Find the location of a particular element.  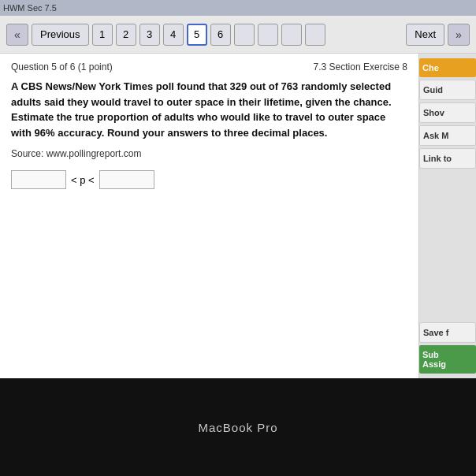

check-button: Che is located at coordinates (448, 68).